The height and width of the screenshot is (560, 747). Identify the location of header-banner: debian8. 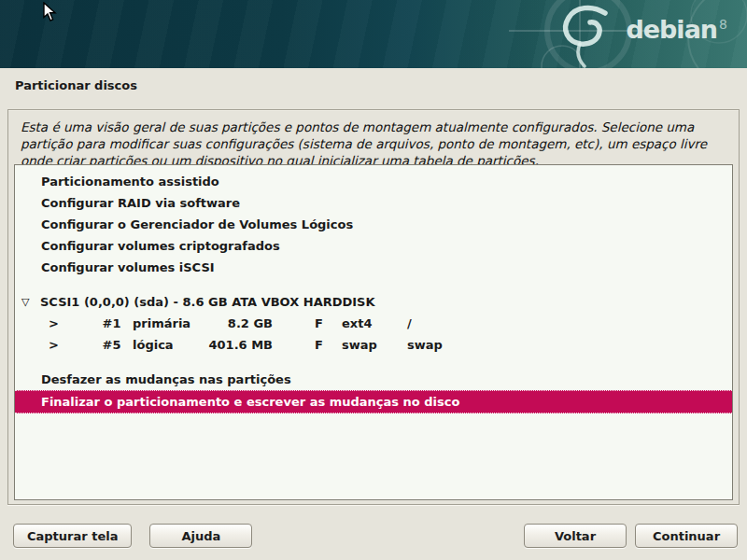
(374, 34).